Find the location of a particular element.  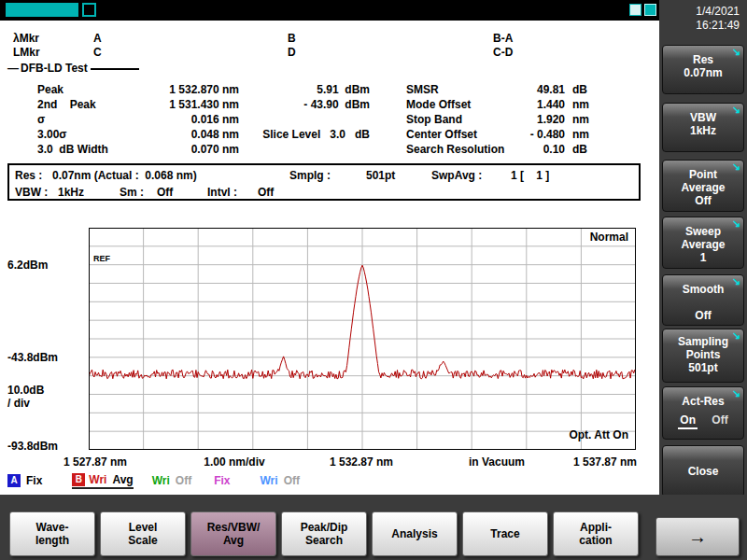

trace-a-badge: A is located at coordinates (14, 481).